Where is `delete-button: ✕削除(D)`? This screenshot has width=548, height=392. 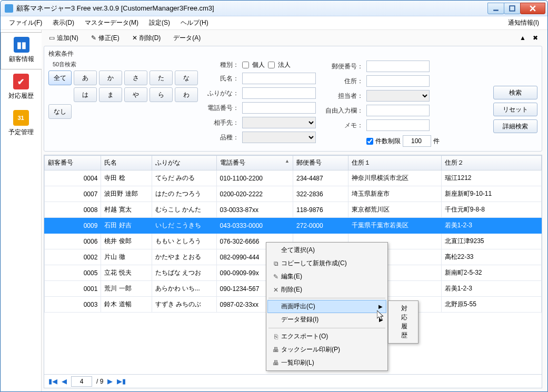
delete-button: ✕削除(D) is located at coordinates (146, 38).